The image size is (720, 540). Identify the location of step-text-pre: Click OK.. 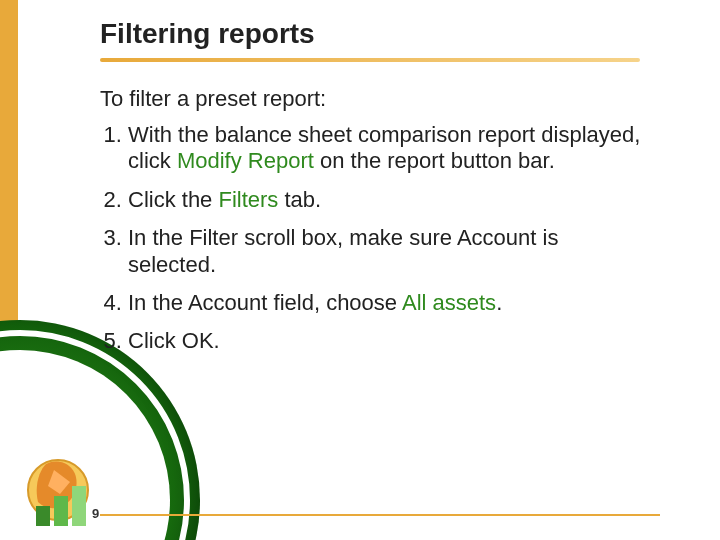
(174, 340).